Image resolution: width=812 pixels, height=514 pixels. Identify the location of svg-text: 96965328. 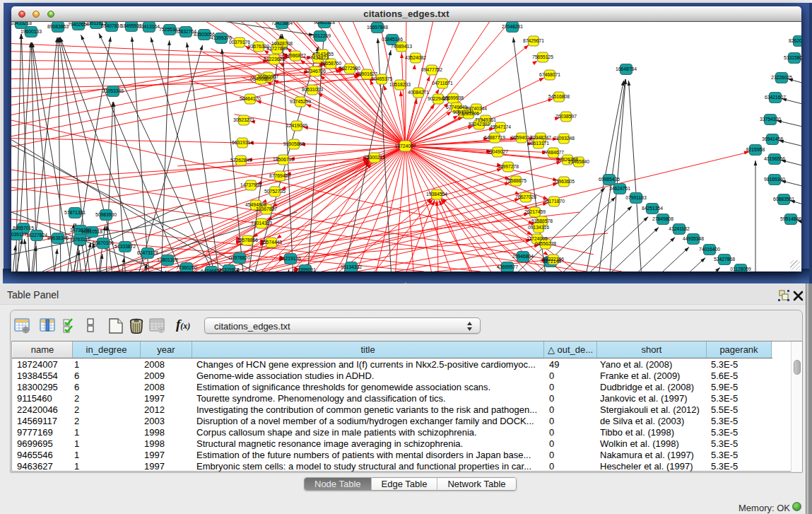
(324, 23).